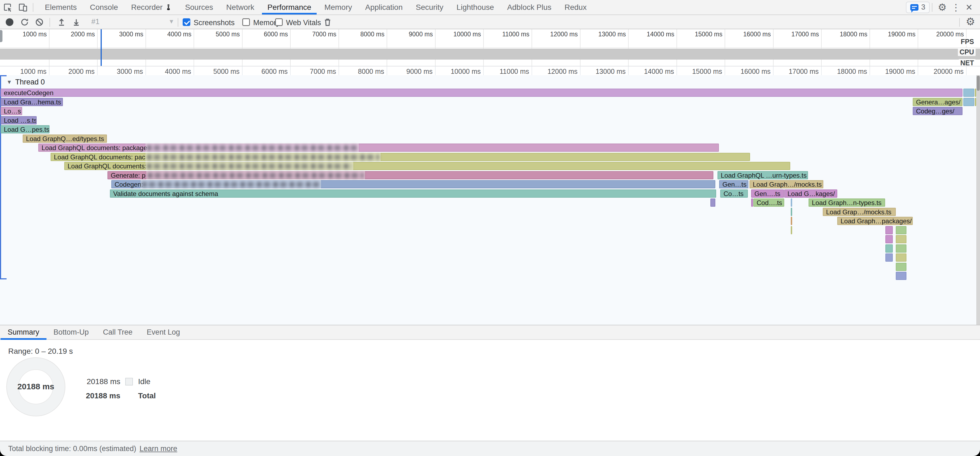  What do you see at coordinates (158, 449) in the screenshot?
I see `learn-more-link: Learn more` at bounding box center [158, 449].